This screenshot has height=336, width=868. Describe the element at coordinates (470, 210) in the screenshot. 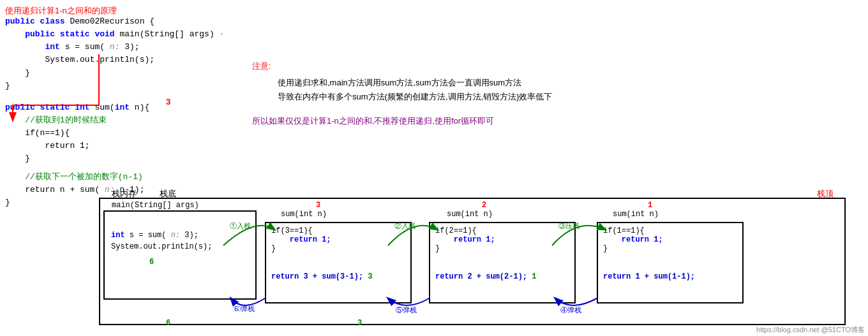

I see `sum2-frame-header: 2 sum(int n)` at that location.